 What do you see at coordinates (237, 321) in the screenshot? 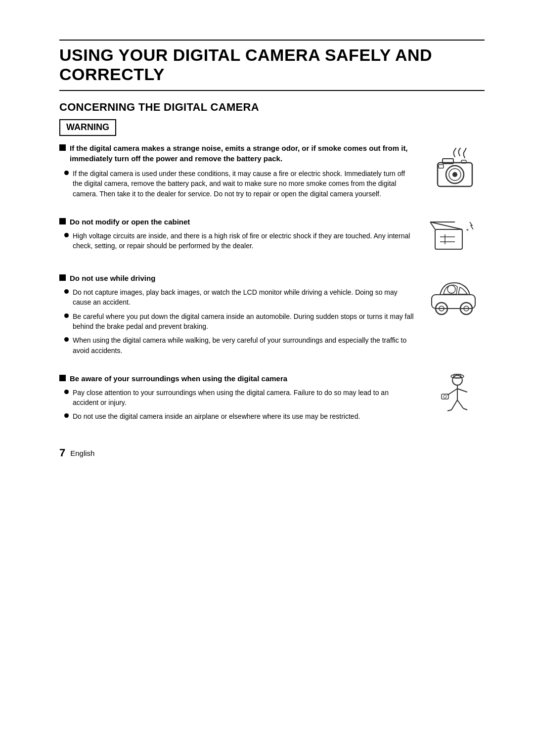
I see `driving-bullet-2: Be careful where you put down the digita…` at bounding box center [237, 321].